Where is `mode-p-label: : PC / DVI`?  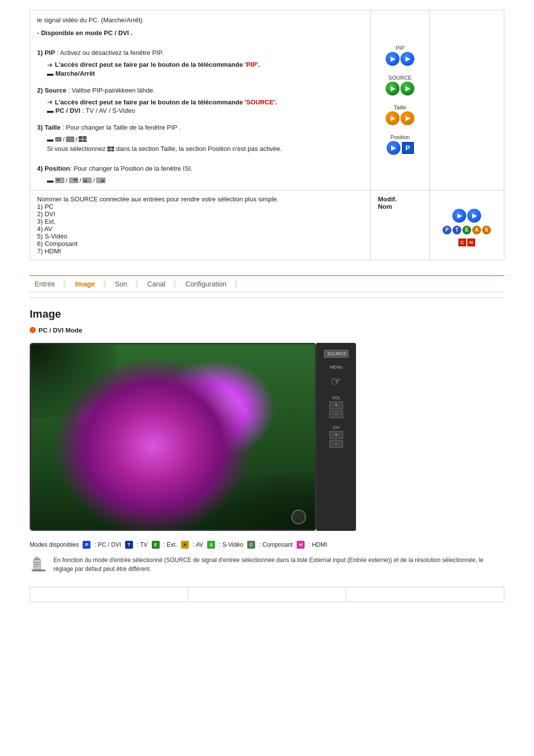 mode-p-label: : PC / DVI is located at coordinates (108, 545).